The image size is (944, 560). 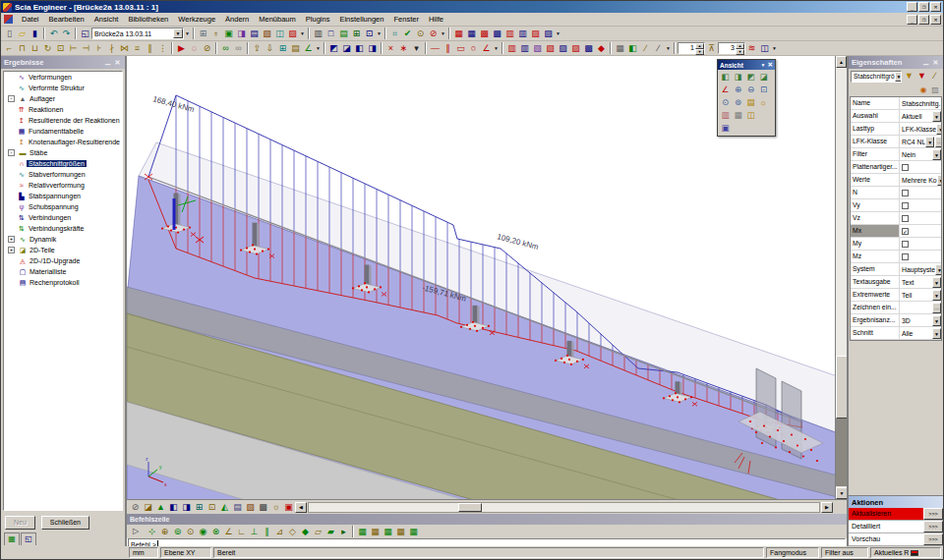 What do you see at coordinates (620, 49) in the screenshot?
I see `save-picture-icon: ▦` at bounding box center [620, 49].